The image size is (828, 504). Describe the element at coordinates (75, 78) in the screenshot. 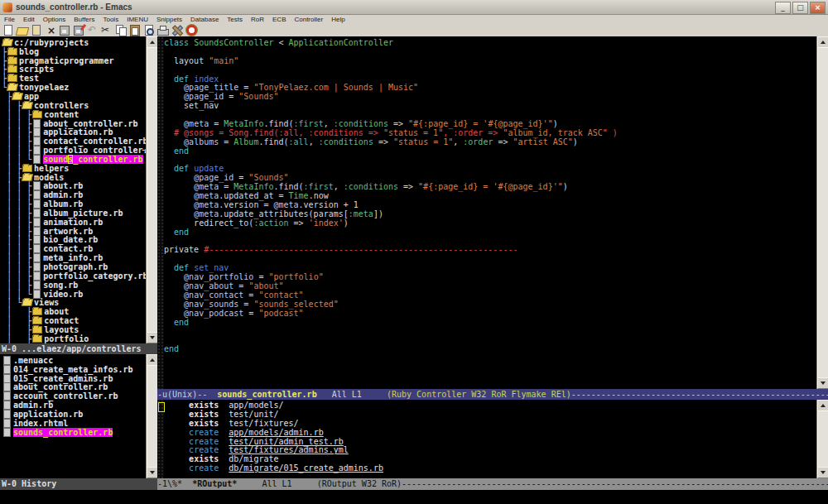

I see `tree-item: ├test` at that location.